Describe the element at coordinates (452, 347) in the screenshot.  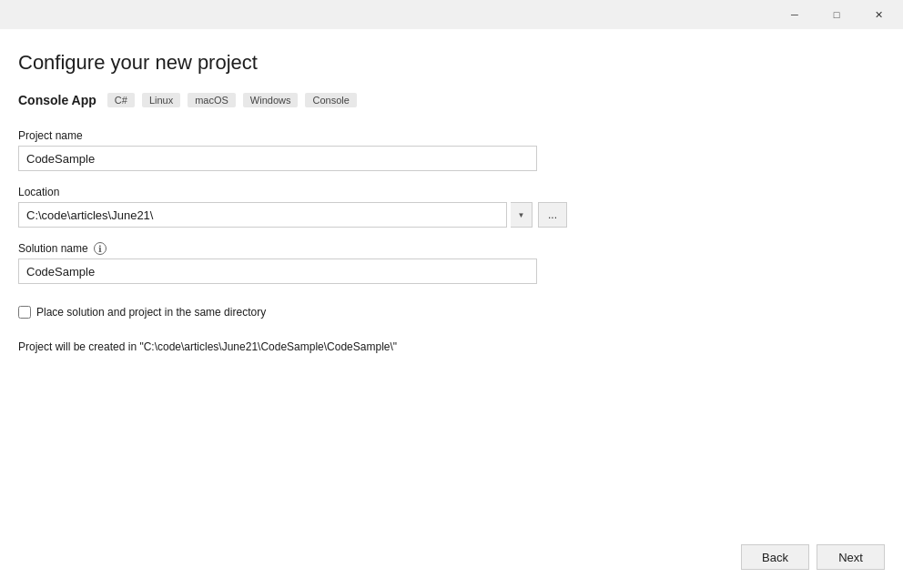
I see `project-path-info: Project will be created in "C:\code\arti…` at that location.